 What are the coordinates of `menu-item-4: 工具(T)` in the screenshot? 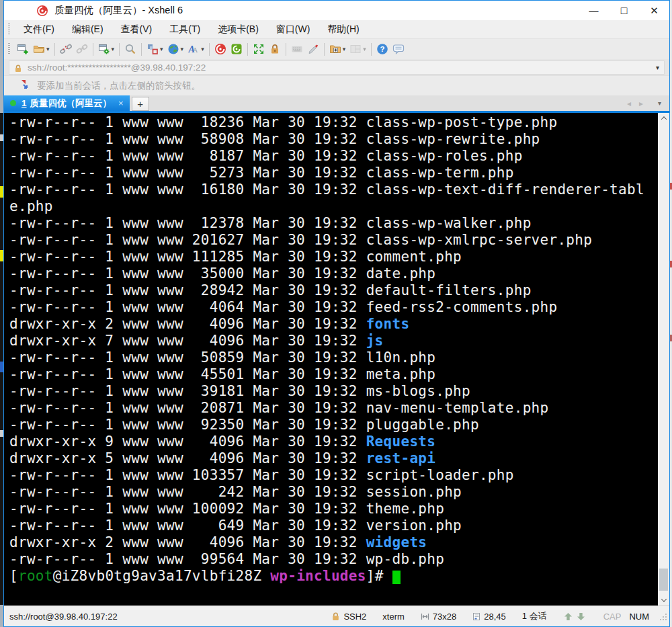 It's located at (185, 30).